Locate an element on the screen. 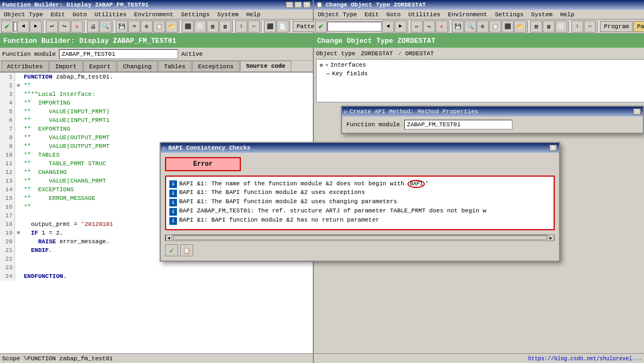 The height and width of the screenshot is (363, 644). tb-btn14: ⬛ is located at coordinates (270, 27).